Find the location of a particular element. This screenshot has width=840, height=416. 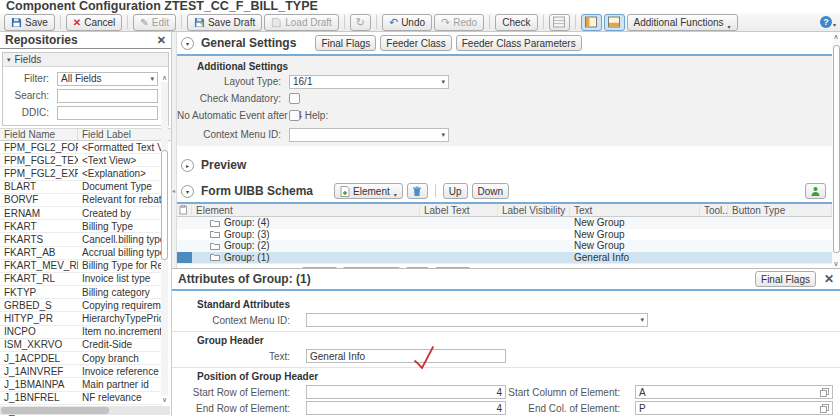

column-header-label-text: Label Text is located at coordinates (459, 210).